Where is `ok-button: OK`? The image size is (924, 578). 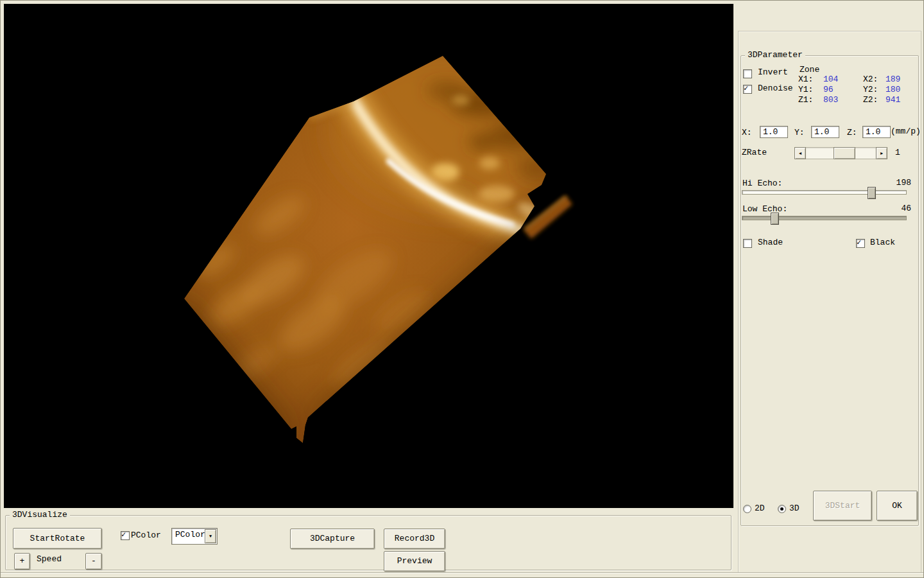
ok-button: OK is located at coordinates (897, 506).